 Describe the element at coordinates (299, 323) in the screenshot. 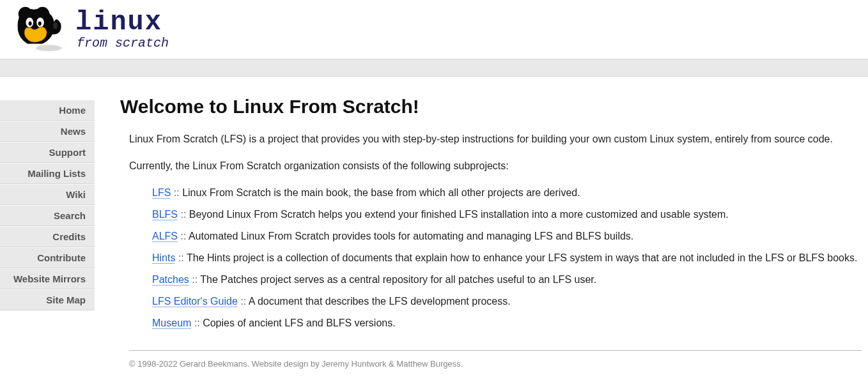

I see `project-desc: Copies of ancient LFS and BLFS versions.` at that location.